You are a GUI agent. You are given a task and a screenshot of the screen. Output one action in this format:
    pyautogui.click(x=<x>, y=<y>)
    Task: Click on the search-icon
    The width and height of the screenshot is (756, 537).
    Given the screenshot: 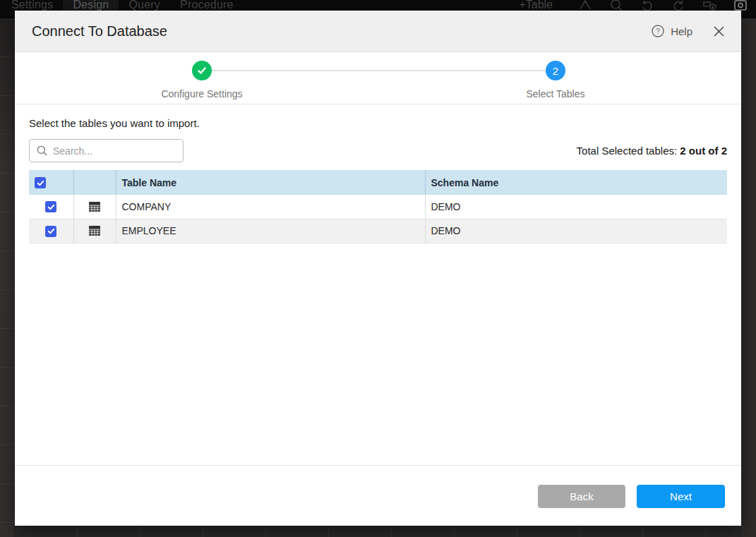 What is the action you would take?
    pyautogui.click(x=42, y=151)
    